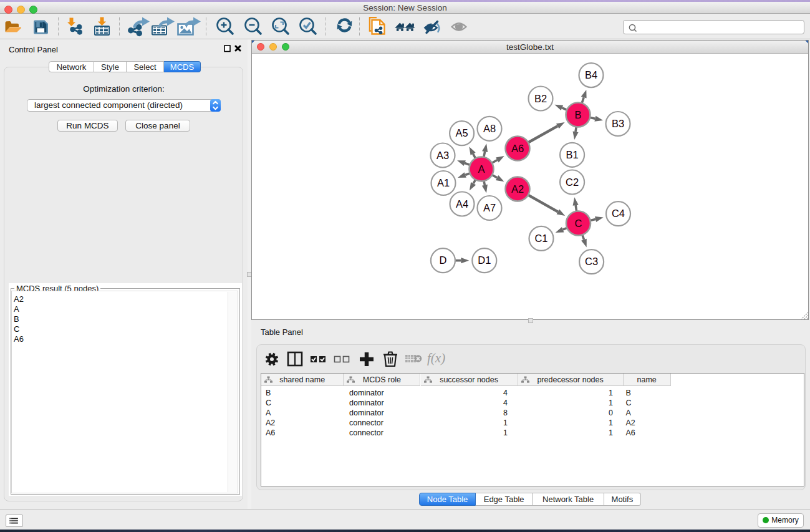 This screenshot has height=532, width=810. What do you see at coordinates (481, 169) in the screenshot?
I see `svg-text: A` at bounding box center [481, 169].